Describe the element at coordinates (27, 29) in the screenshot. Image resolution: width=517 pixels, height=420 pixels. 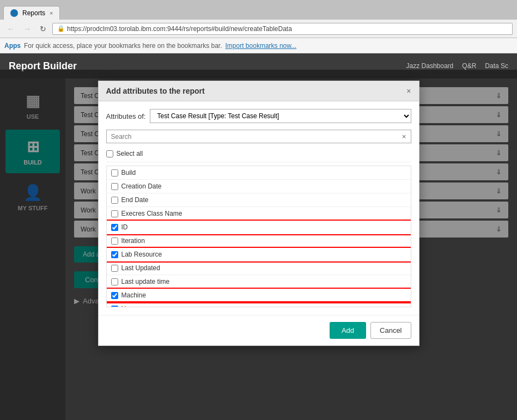
I see `forward-button: →` at that location.